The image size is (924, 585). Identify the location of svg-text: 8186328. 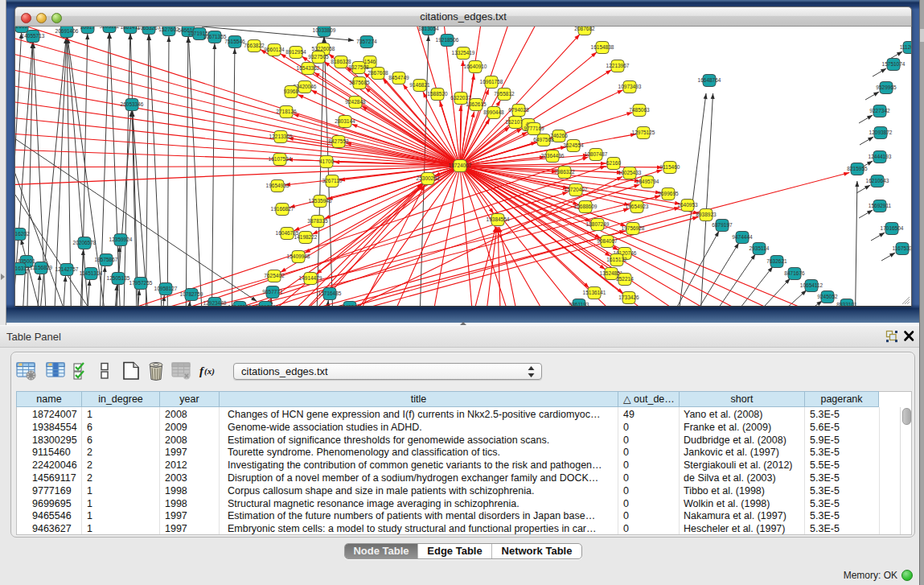
(341, 61).